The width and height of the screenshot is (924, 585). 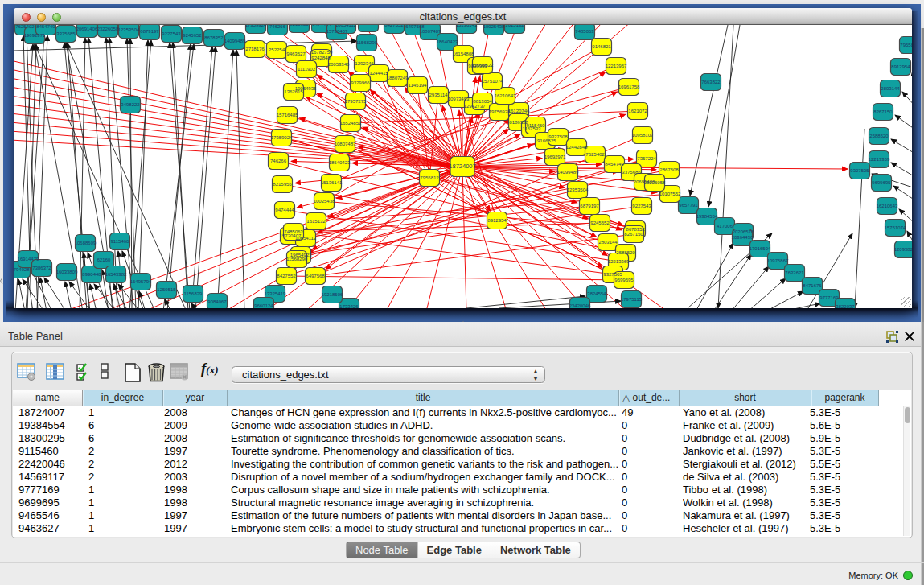 I want to click on svg-text: 8813054, so click(x=483, y=101).